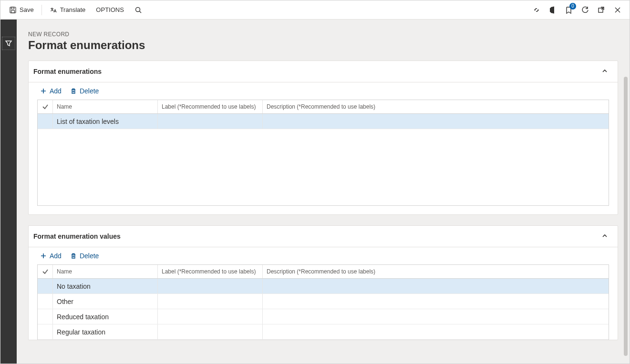  What do you see at coordinates (323, 332) in the screenshot?
I see `table-row: Regular taxation` at bounding box center [323, 332].